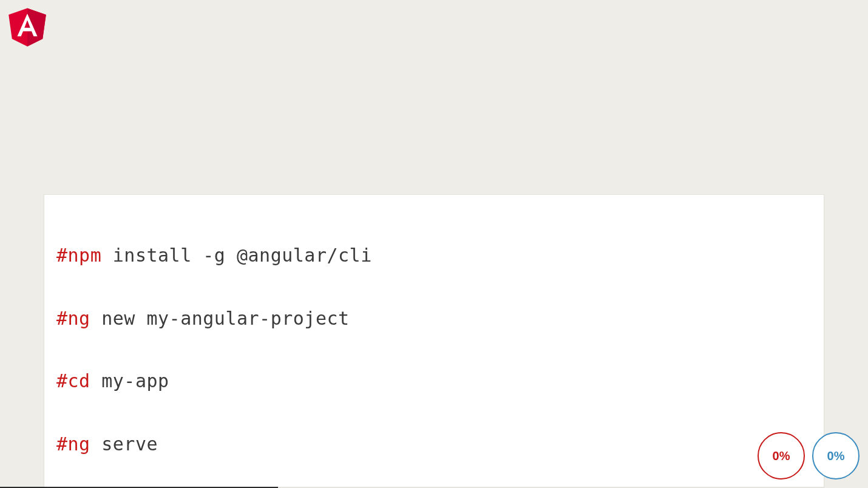  What do you see at coordinates (434, 319) in the screenshot?
I see `code-line: #ng new my-angular-project` at bounding box center [434, 319].